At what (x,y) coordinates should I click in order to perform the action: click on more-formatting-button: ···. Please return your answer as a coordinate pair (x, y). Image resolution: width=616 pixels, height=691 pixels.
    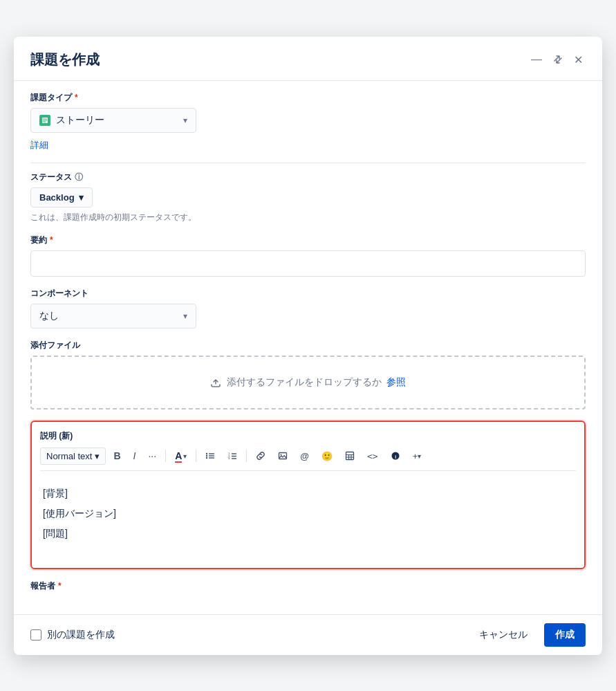
    Looking at the image, I should click on (152, 456).